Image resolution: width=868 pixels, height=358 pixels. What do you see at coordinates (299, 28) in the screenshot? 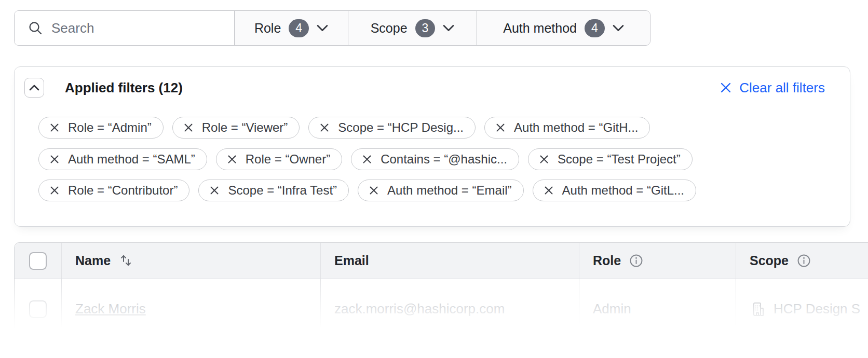
I see `role-filter-count-badge: 4` at bounding box center [299, 28].